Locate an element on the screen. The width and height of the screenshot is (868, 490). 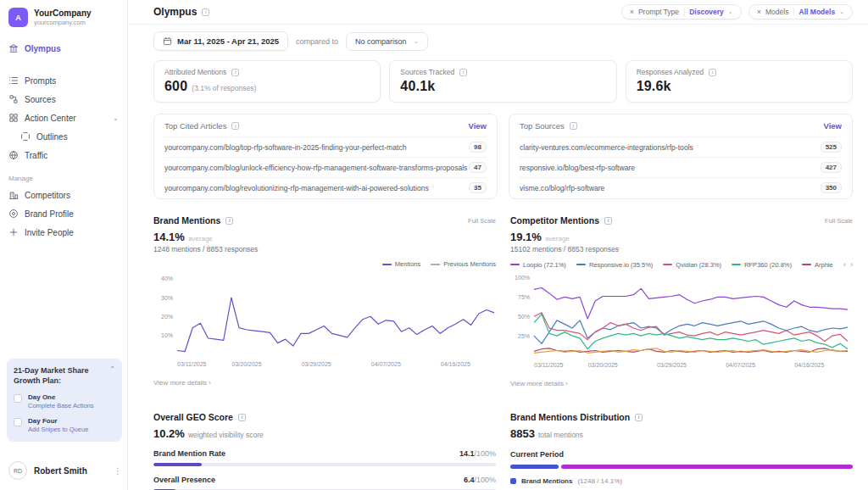
models-filter: × Models | All Models ⌄ is located at coordinates (800, 12).